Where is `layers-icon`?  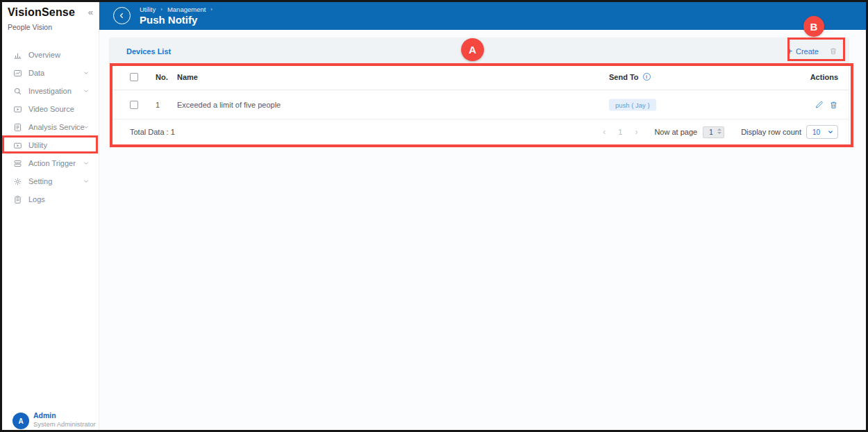
layers-icon is located at coordinates (17, 163).